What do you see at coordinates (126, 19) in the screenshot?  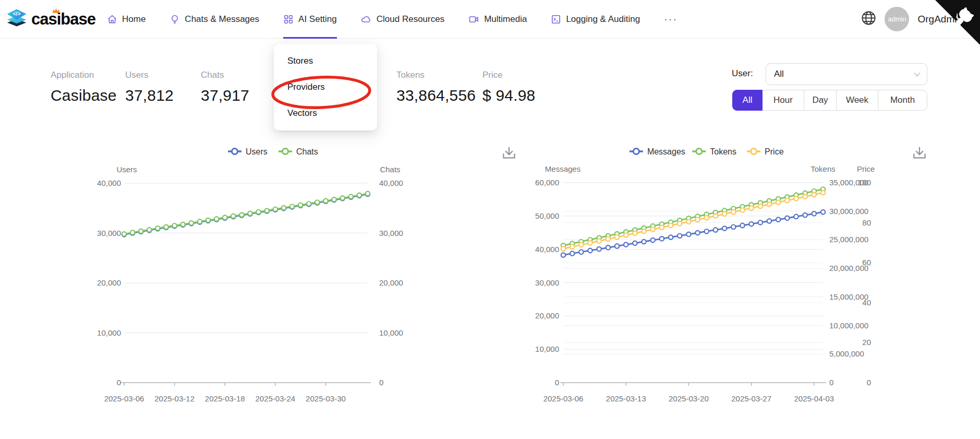 I see `nav-item-home: Home` at bounding box center [126, 19].